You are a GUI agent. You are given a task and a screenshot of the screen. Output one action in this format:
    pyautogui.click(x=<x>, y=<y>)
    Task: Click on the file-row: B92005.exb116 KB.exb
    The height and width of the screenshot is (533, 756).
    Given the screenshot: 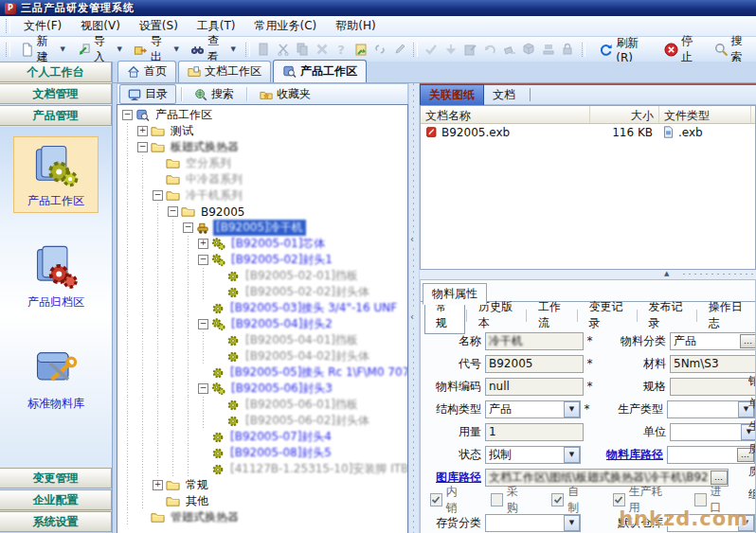 What is the action you would take?
    pyautogui.click(x=587, y=133)
    